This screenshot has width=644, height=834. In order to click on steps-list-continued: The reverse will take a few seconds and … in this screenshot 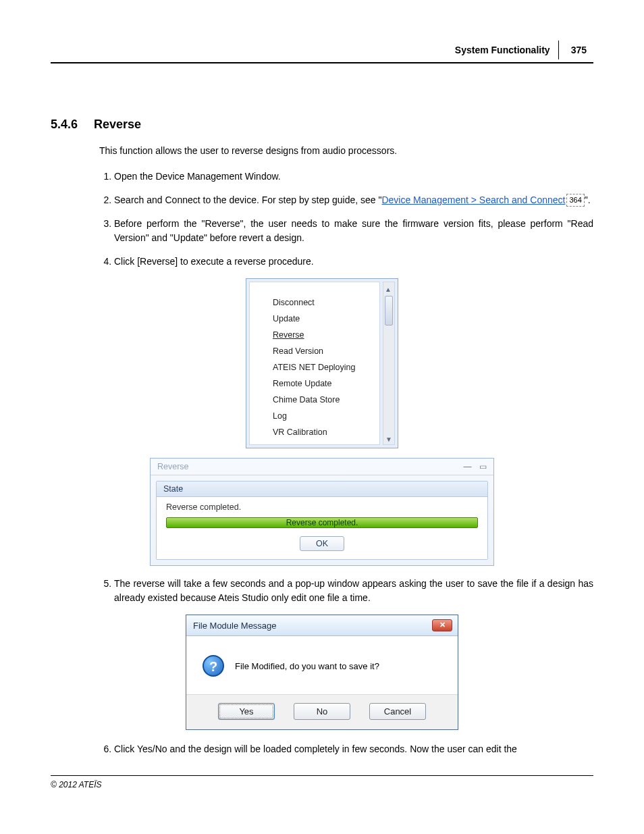, I will do `click(346, 591)`.